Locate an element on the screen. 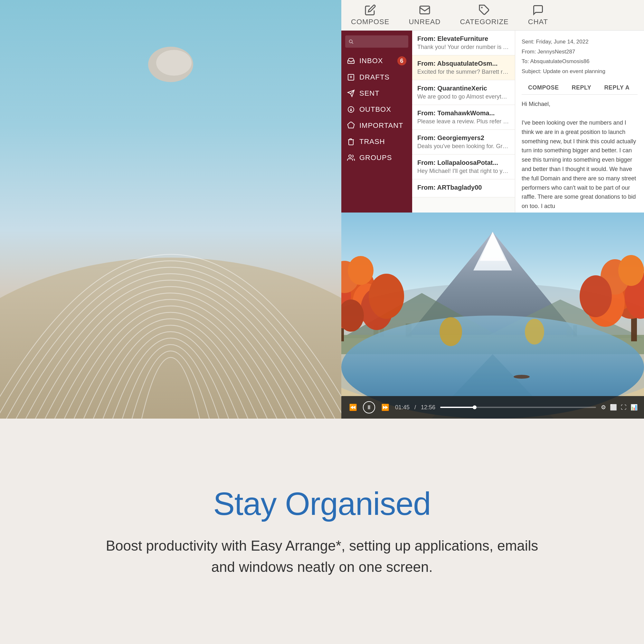 Image resolution: width=644 pixels, height=644 pixels. email-preview-2: Excited for the summer? Barrett rented o… is located at coordinates (463, 72).